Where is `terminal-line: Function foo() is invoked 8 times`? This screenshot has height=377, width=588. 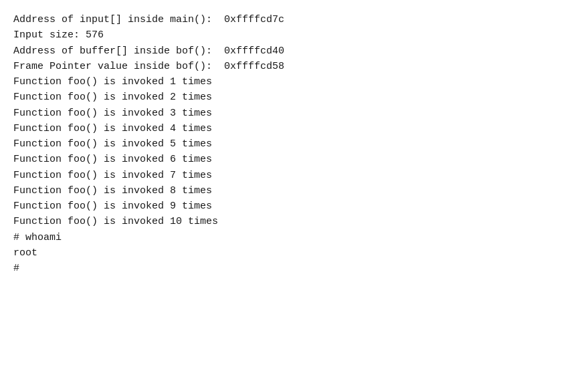 terminal-line: Function foo() is invoked 8 times is located at coordinates (294, 191).